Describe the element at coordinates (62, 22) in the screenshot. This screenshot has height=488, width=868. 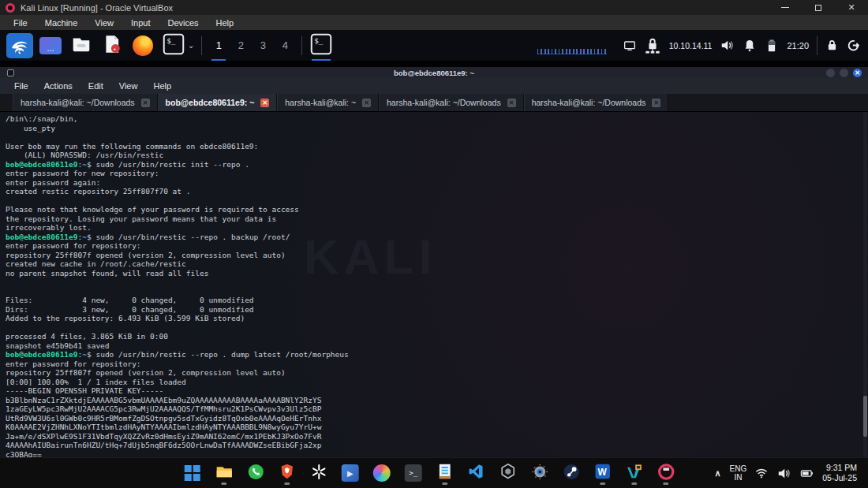
I see `vbox-menu-machine: Machine` at that location.